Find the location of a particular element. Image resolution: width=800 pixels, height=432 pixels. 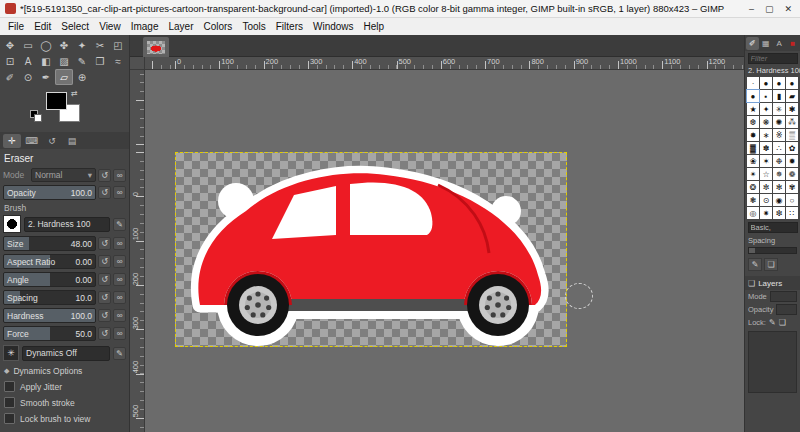

brush-swatch: ✴ is located at coordinates (753, 174).